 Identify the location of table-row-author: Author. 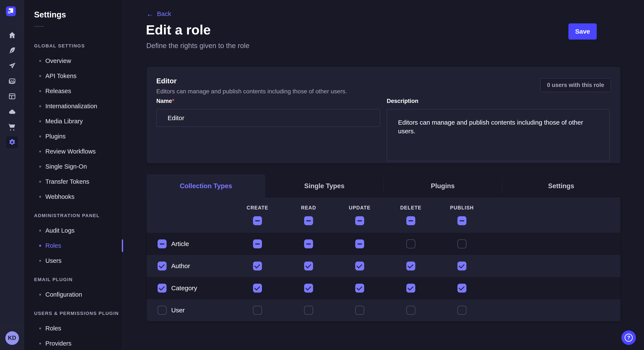
(384, 266).